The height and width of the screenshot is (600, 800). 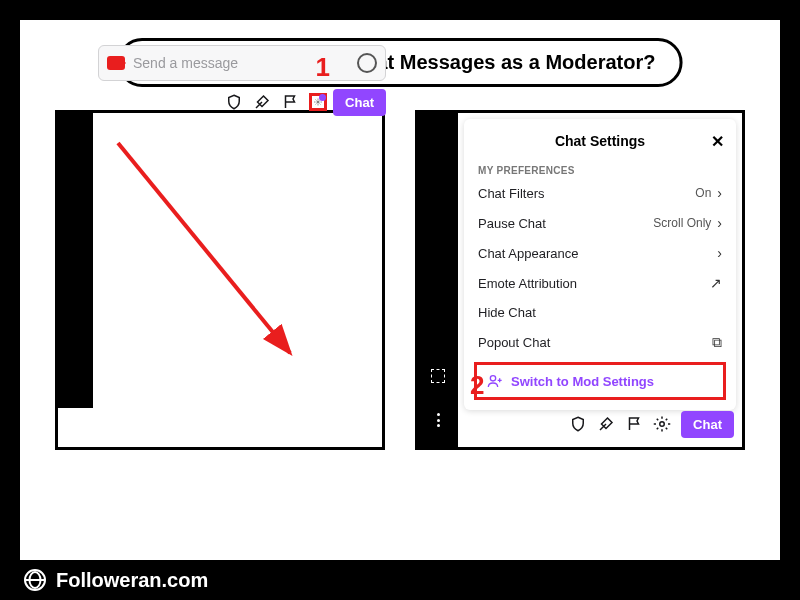 I want to click on pref-pause-chat: Pause Chat Scroll Only›, so click(x=600, y=223).